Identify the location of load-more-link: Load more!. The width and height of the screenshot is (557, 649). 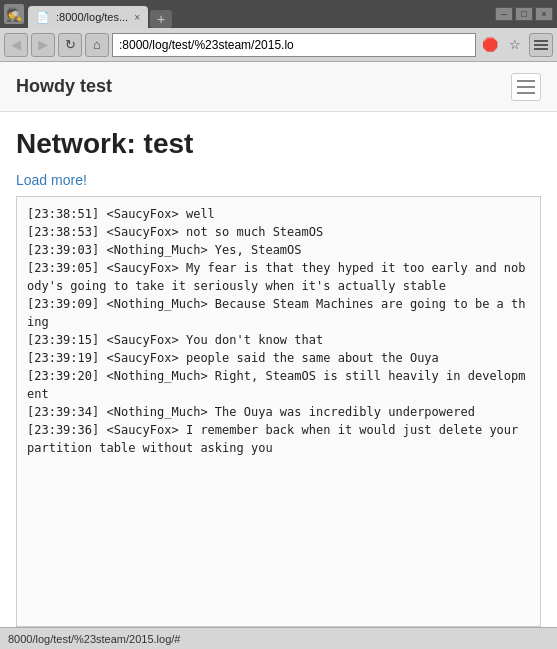
(278, 180).